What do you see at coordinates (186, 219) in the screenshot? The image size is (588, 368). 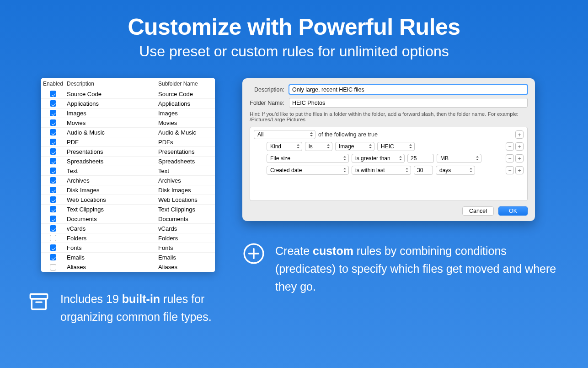 I see `rule-subfolder: Documents` at bounding box center [186, 219].